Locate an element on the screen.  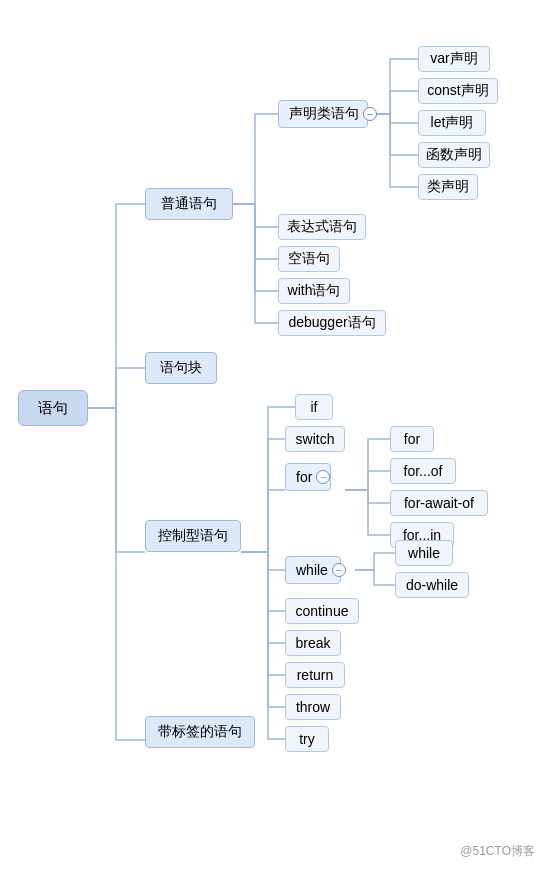
labeled-statement-node: 带标签的语句 is located at coordinates (200, 732).